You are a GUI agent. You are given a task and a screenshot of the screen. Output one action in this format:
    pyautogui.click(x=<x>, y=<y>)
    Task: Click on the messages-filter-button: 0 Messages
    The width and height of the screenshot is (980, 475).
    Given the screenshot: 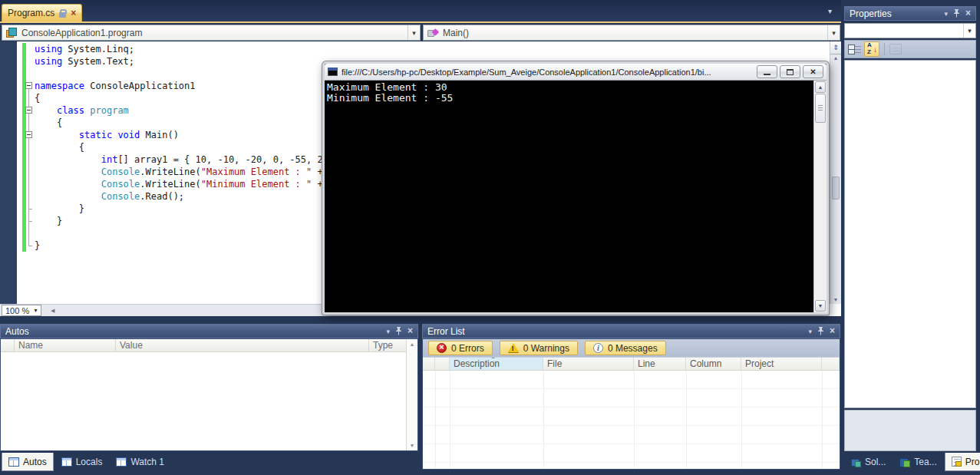 What is the action you would take?
    pyautogui.click(x=625, y=348)
    